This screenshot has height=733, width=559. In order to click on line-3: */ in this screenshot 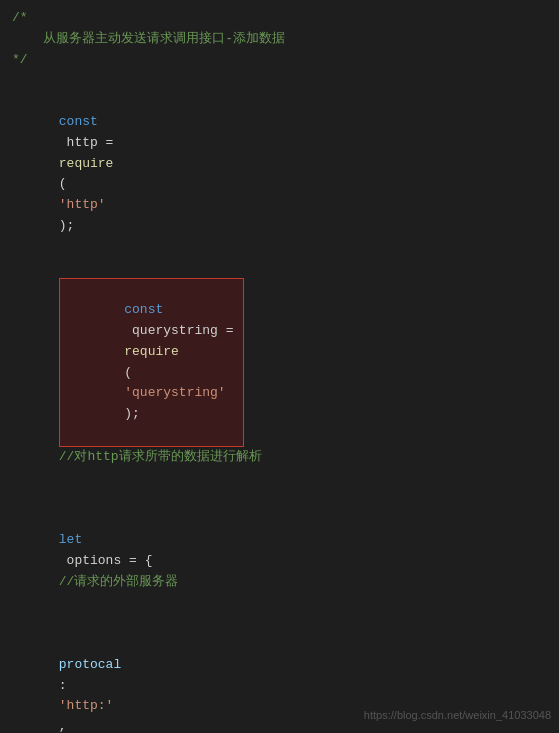, I will do `click(280, 60)`.